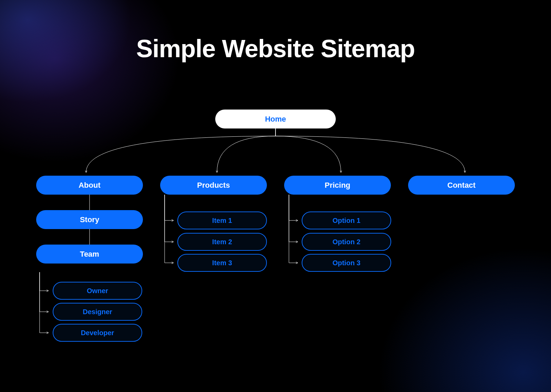 This screenshot has width=551, height=392. I want to click on node-option-2: Option 2, so click(346, 242).